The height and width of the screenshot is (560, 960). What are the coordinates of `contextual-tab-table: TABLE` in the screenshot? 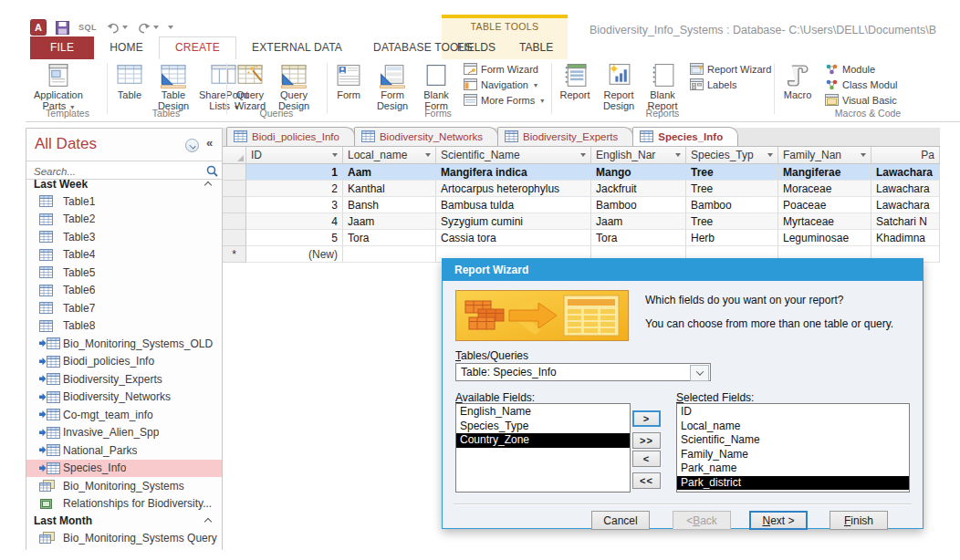 It's located at (537, 47).